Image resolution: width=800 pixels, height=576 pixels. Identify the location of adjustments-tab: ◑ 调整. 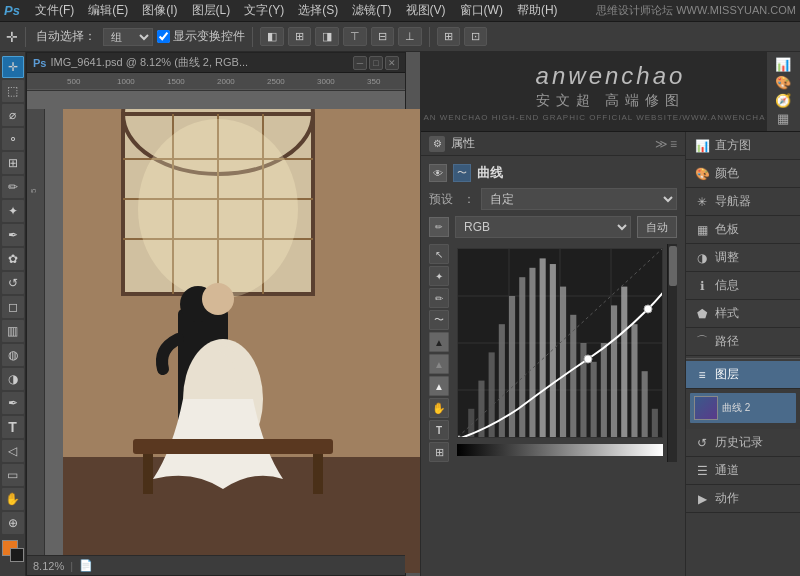
(743, 258).